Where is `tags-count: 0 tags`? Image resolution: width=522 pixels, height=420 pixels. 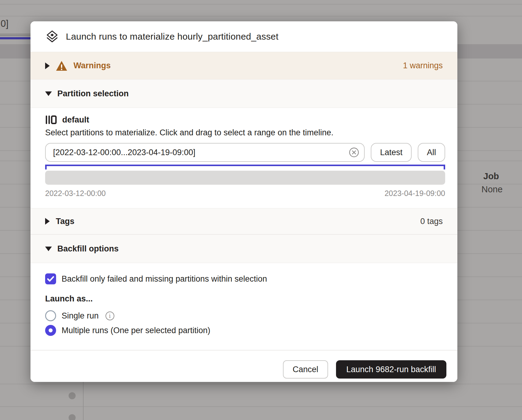
tags-count: 0 tags is located at coordinates (431, 221).